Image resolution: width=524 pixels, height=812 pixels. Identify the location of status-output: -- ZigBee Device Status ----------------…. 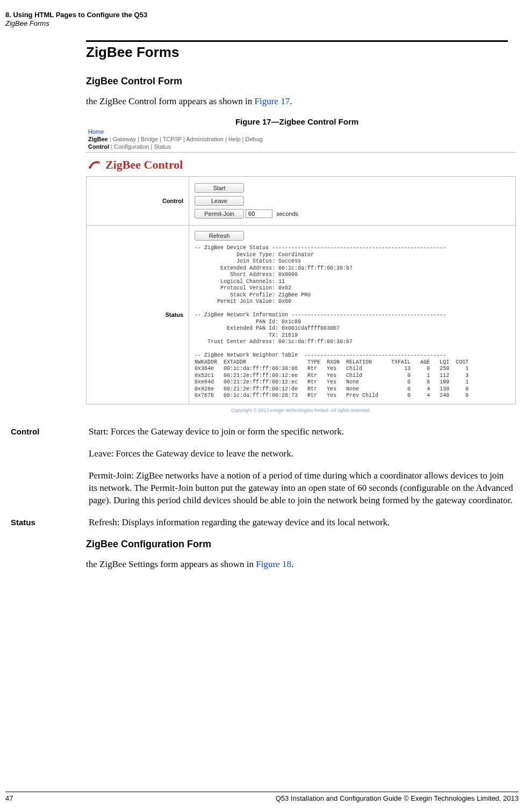
(353, 322).